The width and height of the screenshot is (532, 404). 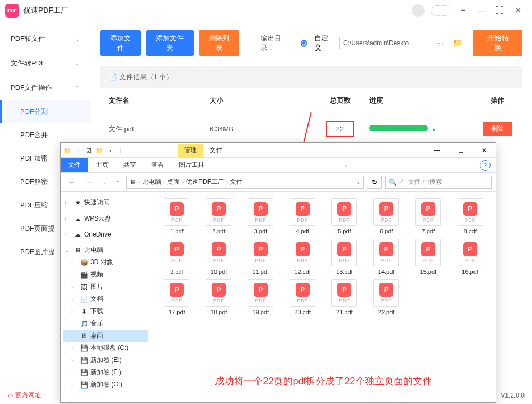 I want to click on version-label: V1.2.0.0, so click(x=513, y=395).